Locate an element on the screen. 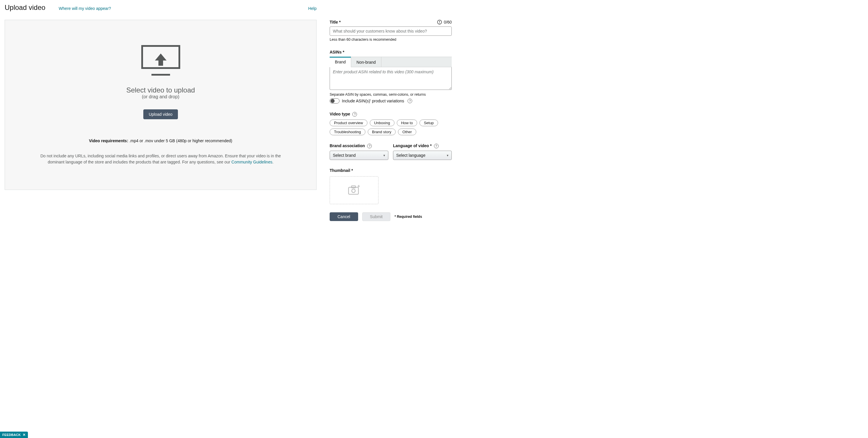  required-fields-note: * Required fields is located at coordinates (408, 217).